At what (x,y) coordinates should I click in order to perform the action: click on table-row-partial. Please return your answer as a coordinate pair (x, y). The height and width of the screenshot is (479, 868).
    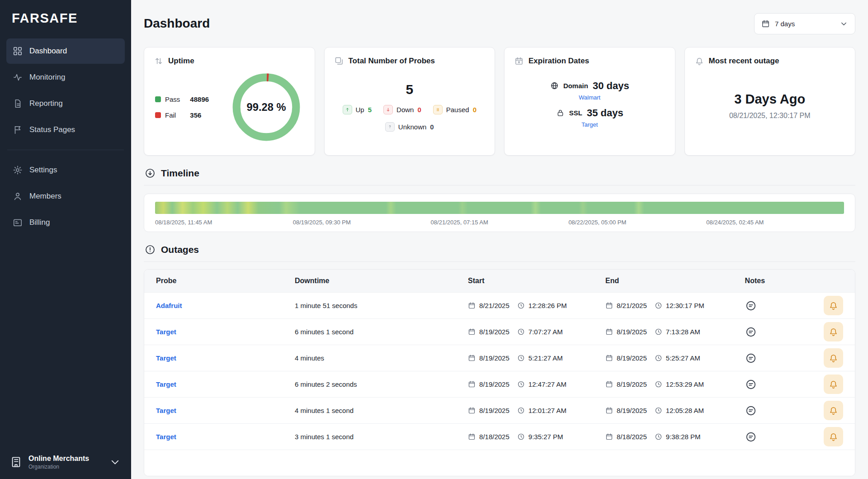
    Looking at the image, I should click on (500, 463).